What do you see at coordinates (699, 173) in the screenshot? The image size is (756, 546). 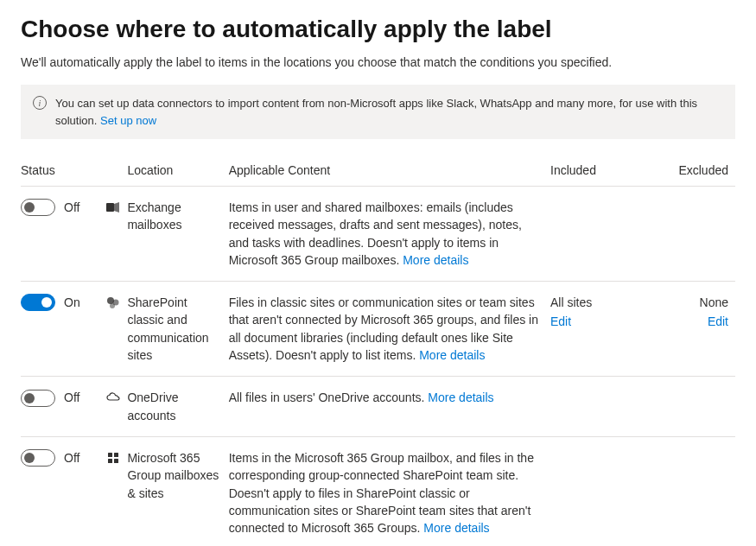 I see `col-excluded: Excluded` at bounding box center [699, 173].